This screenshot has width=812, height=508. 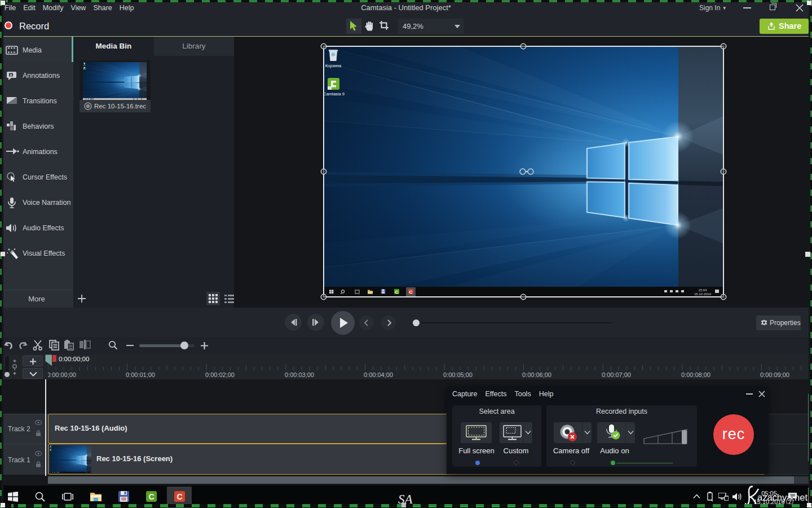 I want to click on svg-text: 0:00:05;00, so click(x=458, y=375).